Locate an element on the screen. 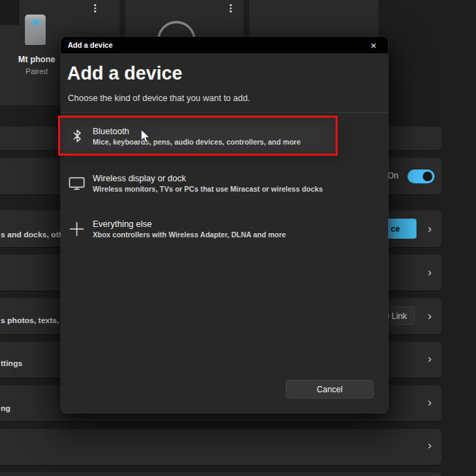  option-description: Mice, keyboards, pens, audio devices, co… is located at coordinates (196, 142).